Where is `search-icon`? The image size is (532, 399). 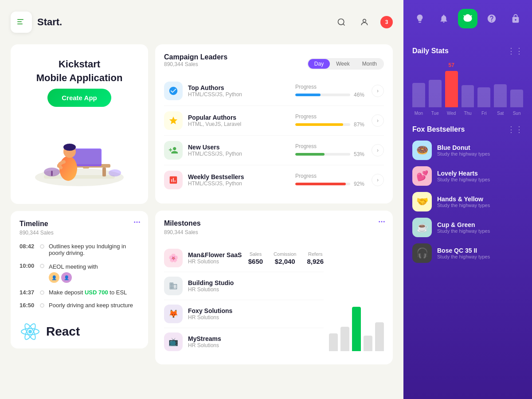
search-icon is located at coordinates (341, 22).